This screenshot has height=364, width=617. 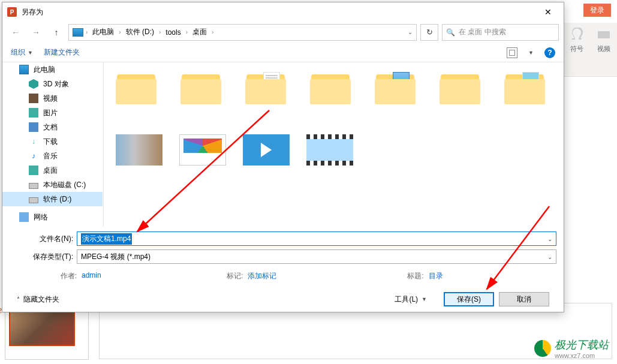 What do you see at coordinates (279, 12) in the screenshot?
I see `dialog-title: 另存为` at bounding box center [279, 12].